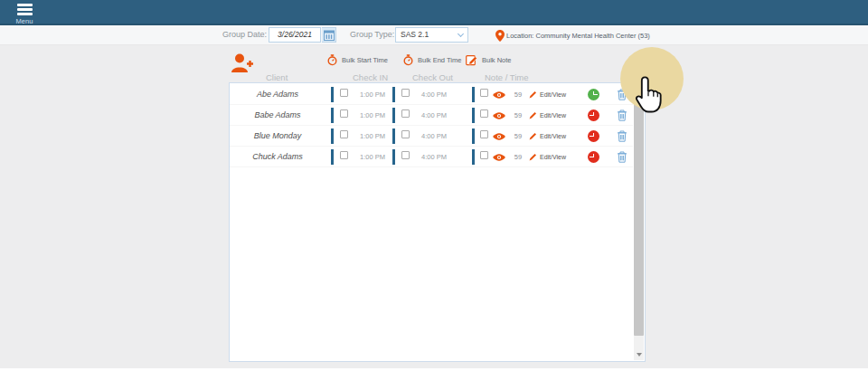 Image resolution: width=868 pixels, height=371 pixels. What do you see at coordinates (365, 60) in the screenshot?
I see `bulk-start-time-label: Bulk Start Time` at bounding box center [365, 60].